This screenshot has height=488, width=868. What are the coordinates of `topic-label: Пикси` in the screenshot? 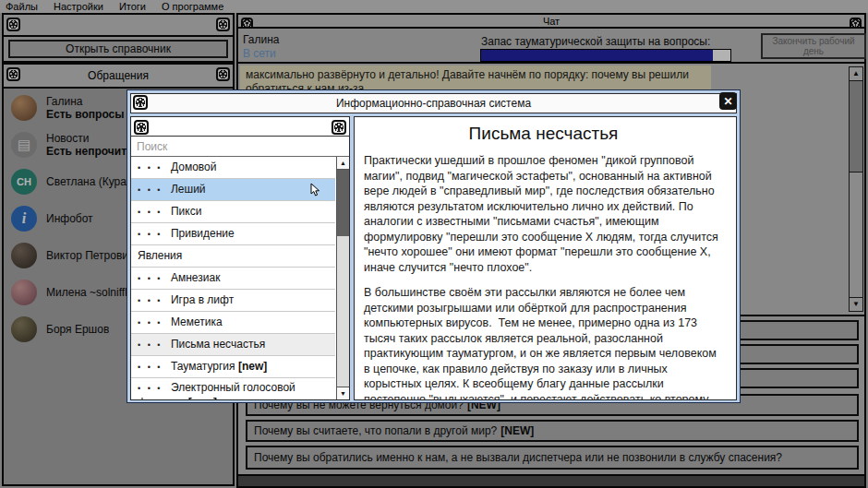 It's located at (187, 211).